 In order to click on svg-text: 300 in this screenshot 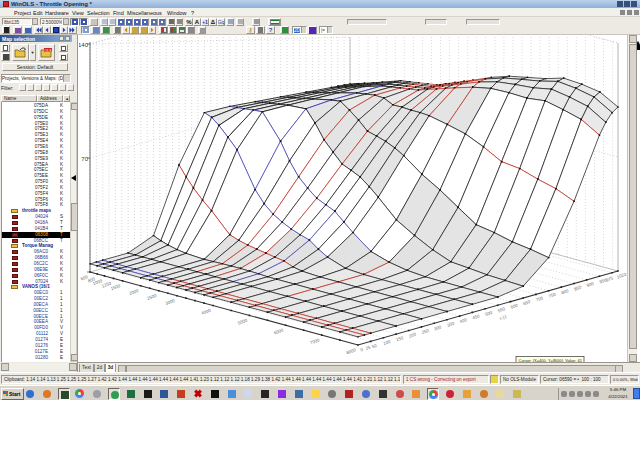, I will do `click(438, 328)`.